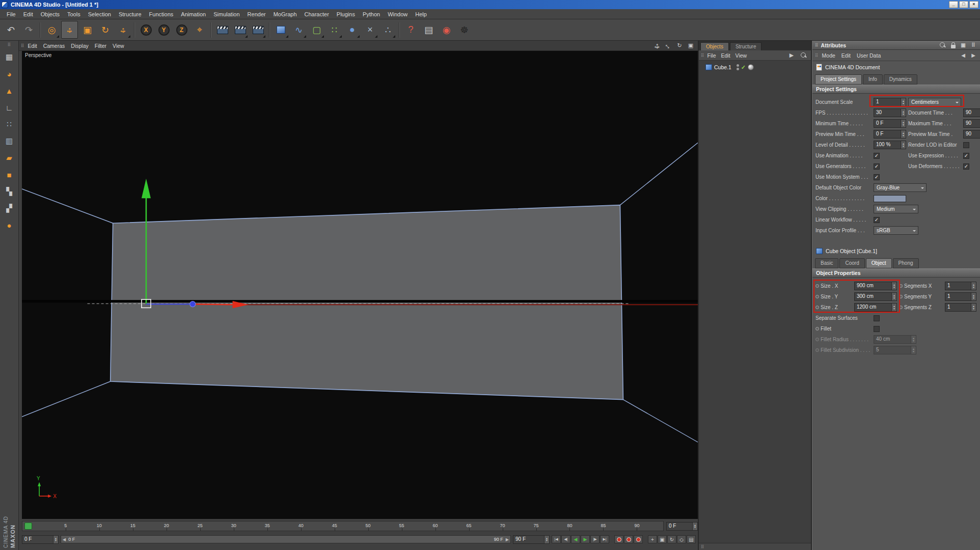 The height and width of the screenshot is (550, 980). Describe the element at coordinates (744, 67) in the screenshot. I see `enabled-checkmark: ✓` at that location.